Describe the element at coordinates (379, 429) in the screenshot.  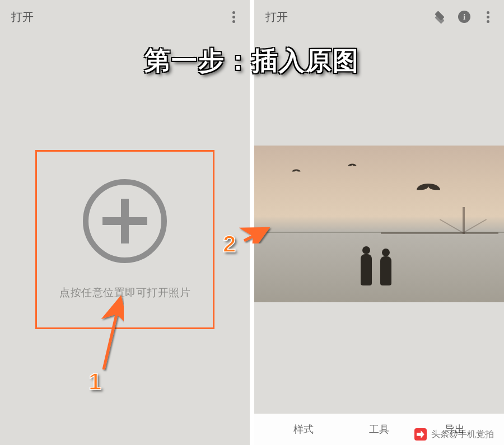
I see `tab-tools: 工具` at that location.